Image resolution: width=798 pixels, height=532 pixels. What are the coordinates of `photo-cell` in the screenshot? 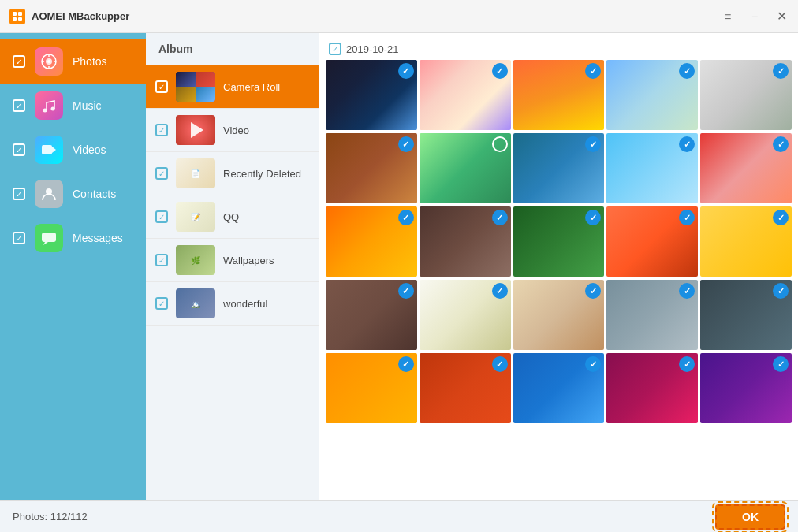 It's located at (465, 169).